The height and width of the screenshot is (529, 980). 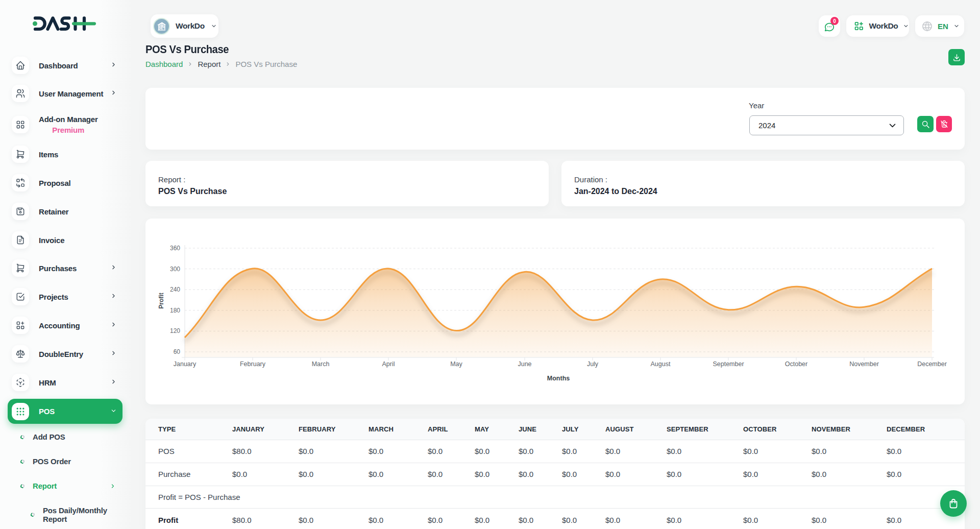 I want to click on svg-text: March, so click(x=321, y=364).